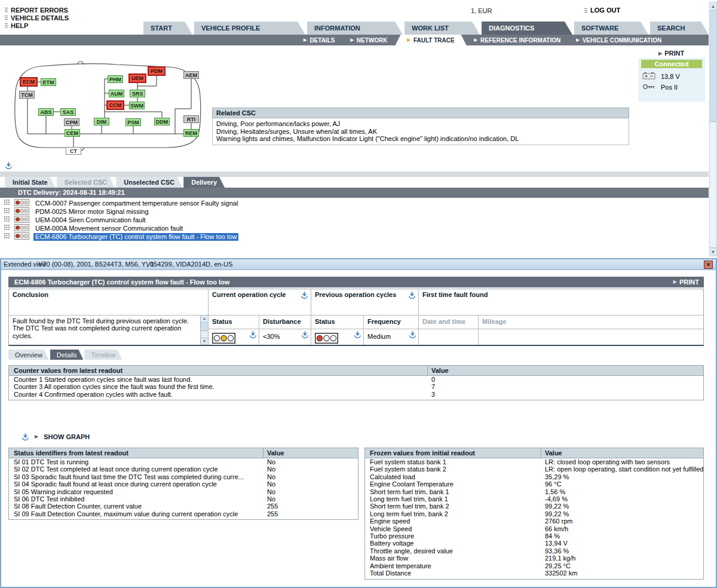  I want to click on table-row: Calculated load35,29 %, so click(534, 477).